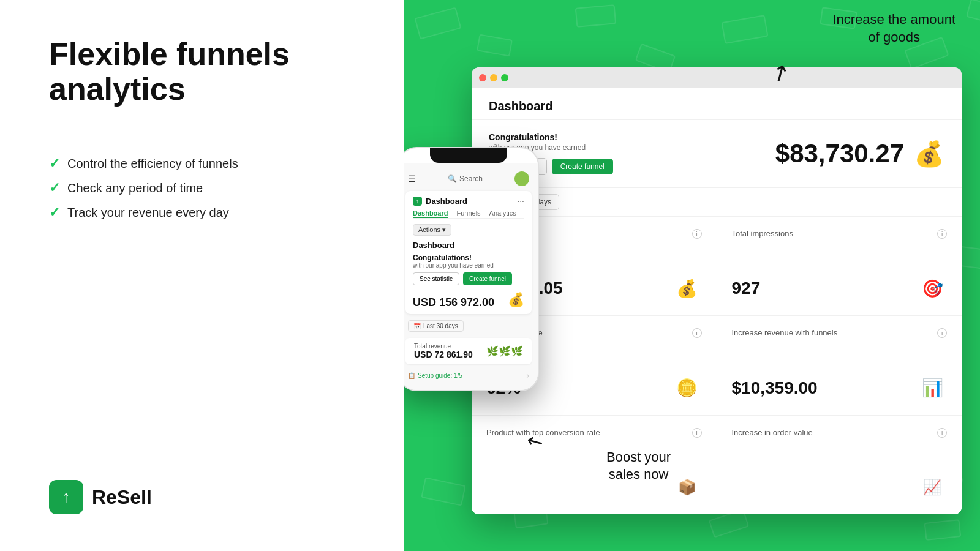 This screenshot has height=551, width=980. Describe the element at coordinates (860, 154) in the screenshot. I see `congrats-right: $83,730.27 💰` at that location.